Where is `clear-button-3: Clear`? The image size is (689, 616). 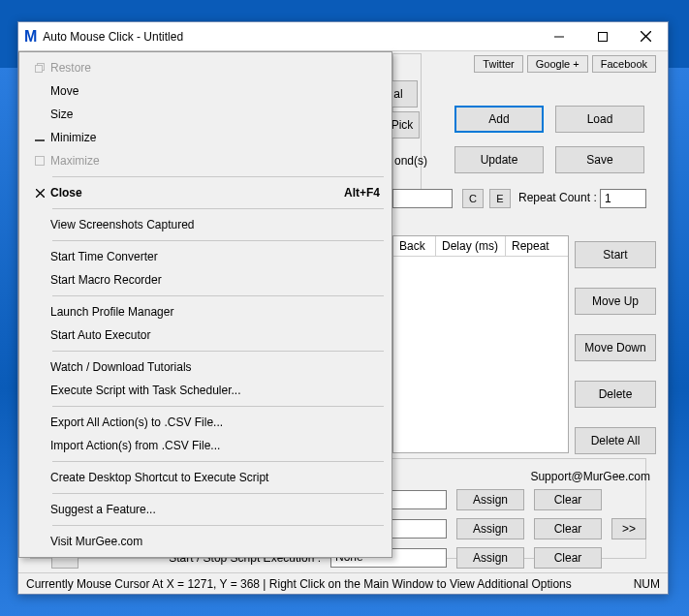 clear-button-3: Clear is located at coordinates (568, 558).